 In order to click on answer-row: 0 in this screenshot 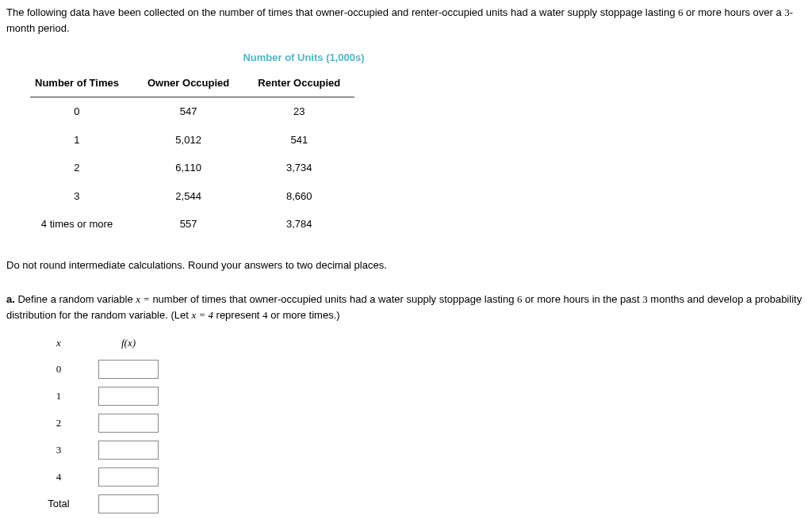, I will do `click(97, 369)`.